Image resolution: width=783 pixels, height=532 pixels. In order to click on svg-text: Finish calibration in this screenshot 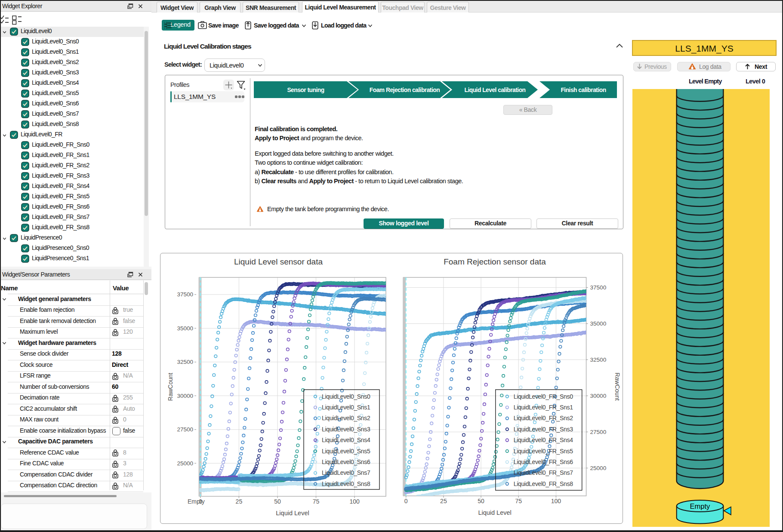, I will do `click(583, 90)`.